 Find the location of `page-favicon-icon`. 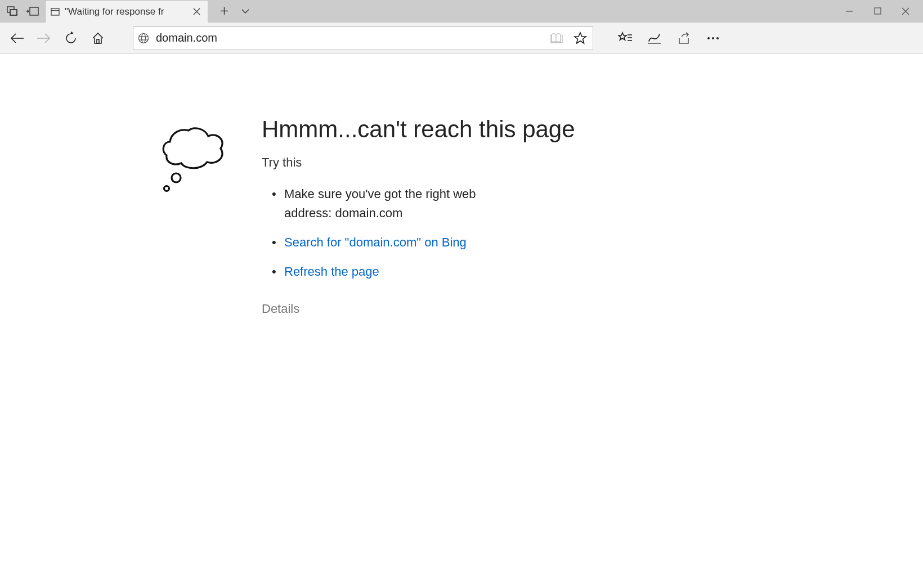

page-favicon-icon is located at coordinates (55, 12).